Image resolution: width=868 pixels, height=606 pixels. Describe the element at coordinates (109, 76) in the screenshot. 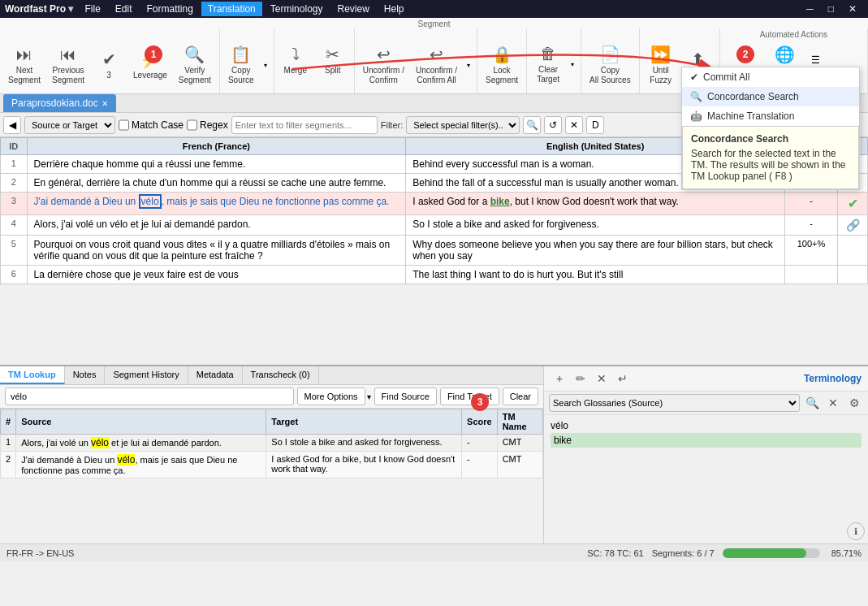

I see `commit-label: 3` at that location.